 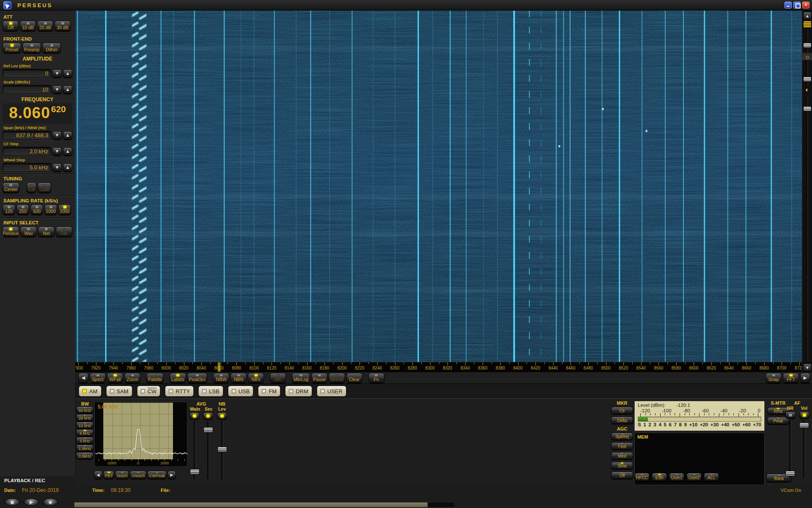 I want to click on wheel-step-up-button: ▲, so click(x=68, y=168).